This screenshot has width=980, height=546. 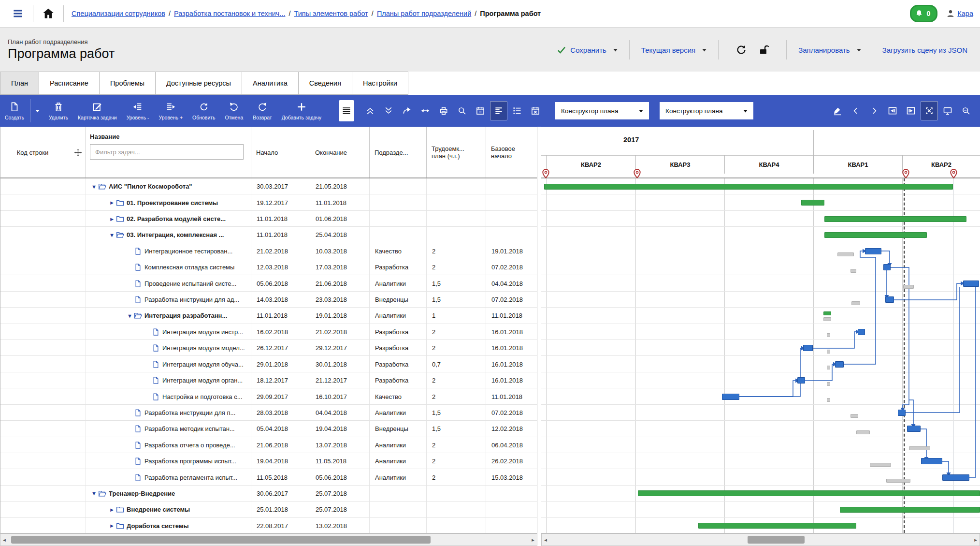 I want to click on create-button: Создать, so click(x=14, y=111).